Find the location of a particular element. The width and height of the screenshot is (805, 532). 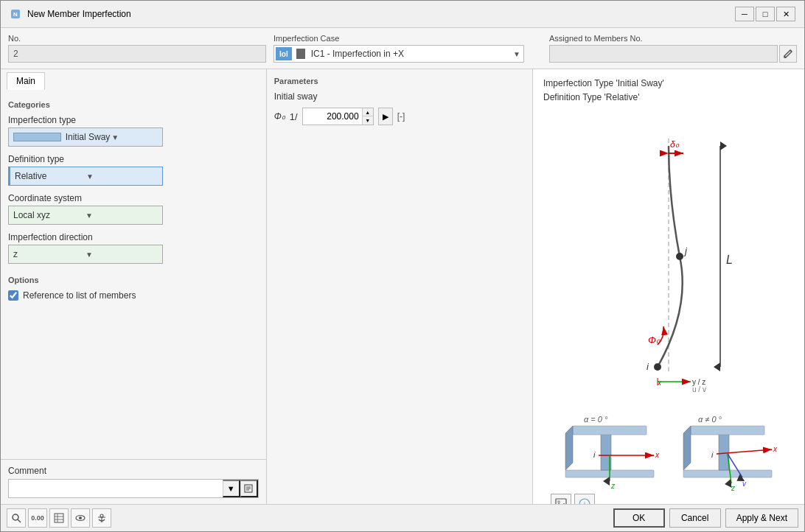

assigned-label: Assigned to Members No. is located at coordinates (673, 38).